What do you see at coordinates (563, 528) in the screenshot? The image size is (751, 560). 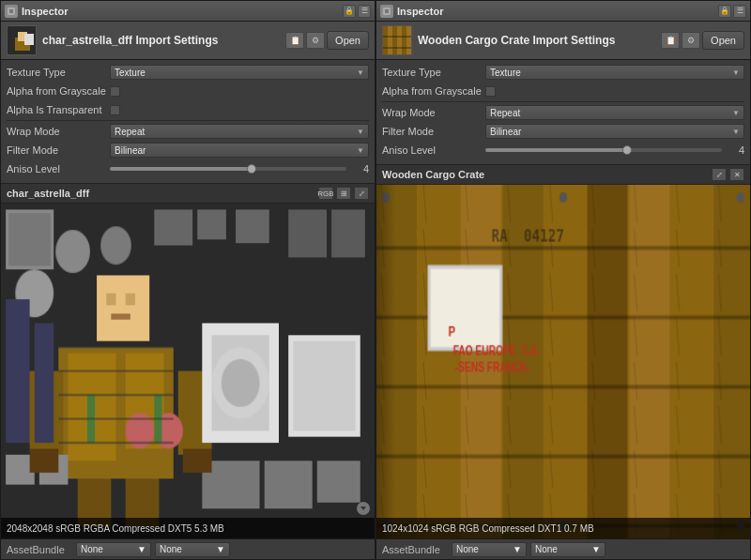 I see `texture-info-bar-2: 1024x1024 sRGB RGB Compressed DXT1 0.7 M…` at bounding box center [563, 528].